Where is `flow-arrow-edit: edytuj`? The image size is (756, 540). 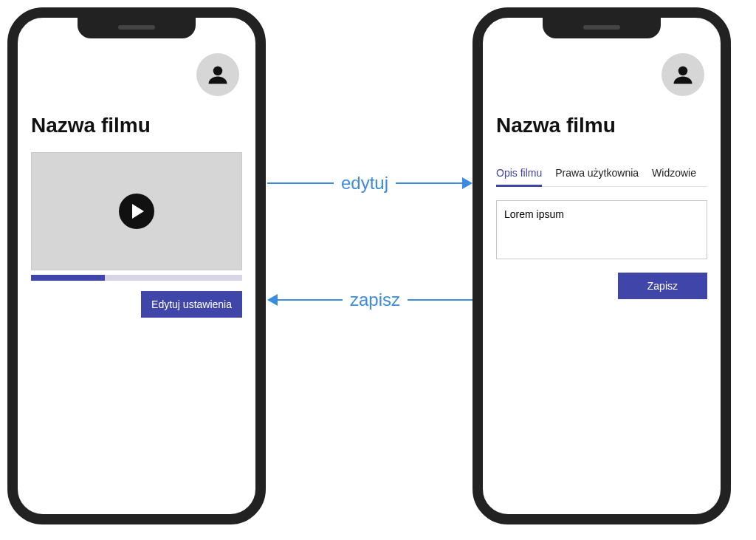
flow-arrow-edit: edytuj is located at coordinates (370, 183).